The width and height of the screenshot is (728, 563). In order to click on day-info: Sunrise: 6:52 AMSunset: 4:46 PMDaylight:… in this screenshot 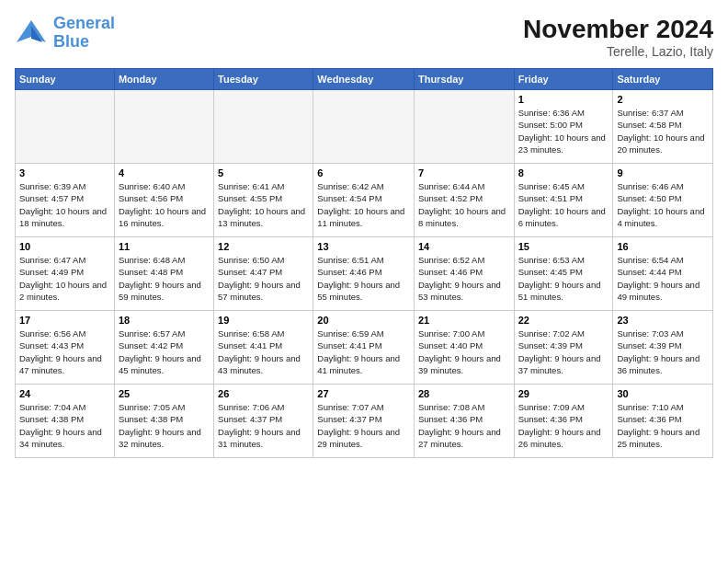, I will do `click(464, 278)`.